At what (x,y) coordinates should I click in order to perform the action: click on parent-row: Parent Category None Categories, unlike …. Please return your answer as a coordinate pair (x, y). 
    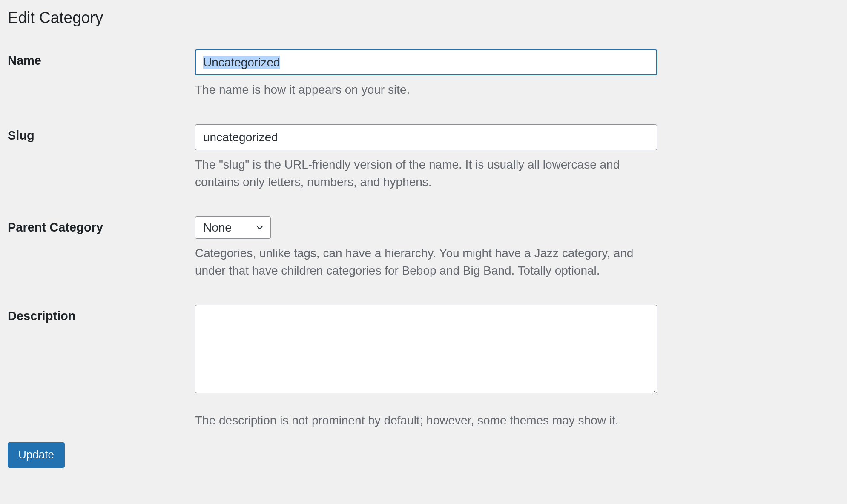
    Looking at the image, I should click on (423, 248).